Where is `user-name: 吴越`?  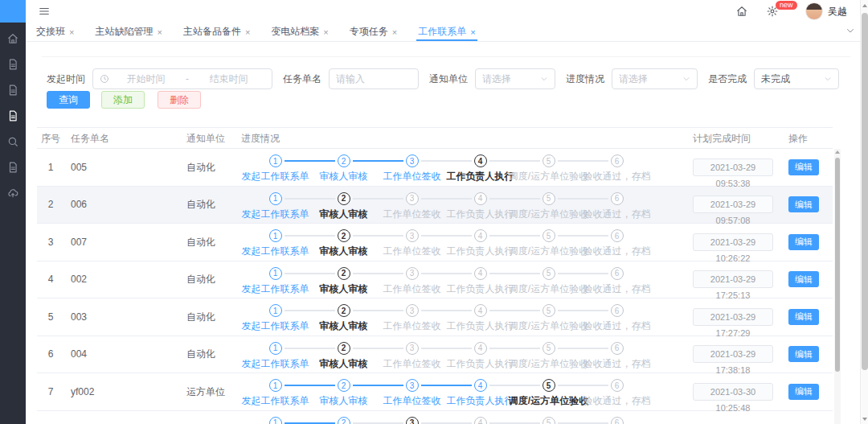 user-name: 吴越 is located at coordinates (837, 11).